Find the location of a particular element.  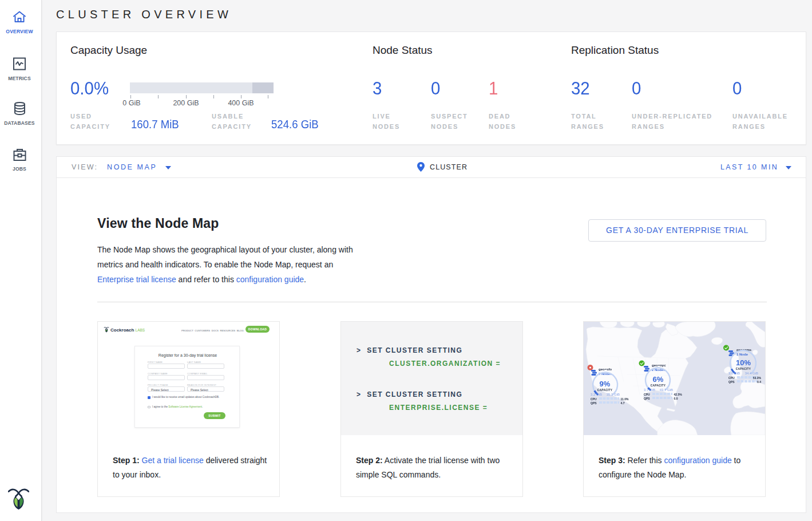

svg-text: 3.6 GiB is located at coordinates (734, 373).